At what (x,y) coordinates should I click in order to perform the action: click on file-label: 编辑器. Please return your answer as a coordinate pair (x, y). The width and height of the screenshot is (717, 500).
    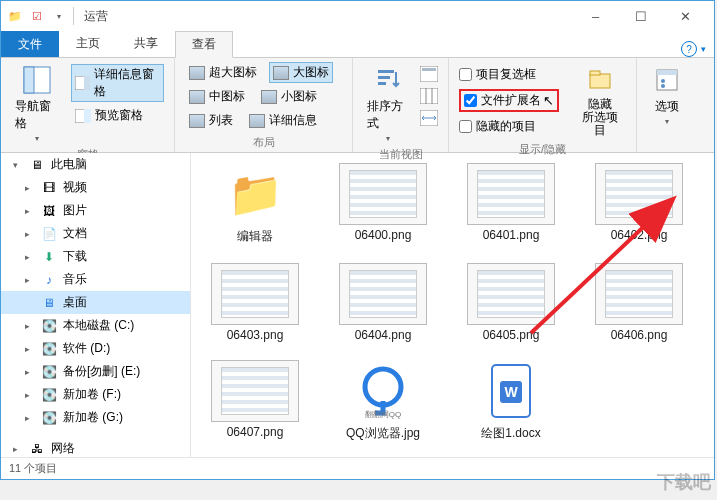
    Looking at the image, I should click on (255, 236).